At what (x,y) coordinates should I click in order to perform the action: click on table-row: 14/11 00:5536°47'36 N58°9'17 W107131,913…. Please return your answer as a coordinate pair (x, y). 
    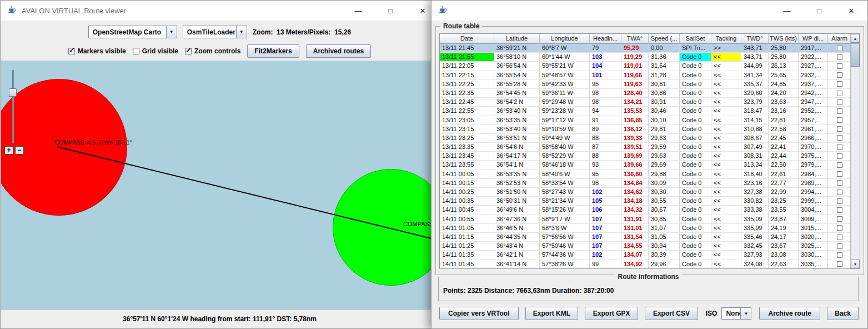
    Looking at the image, I should click on (645, 220).